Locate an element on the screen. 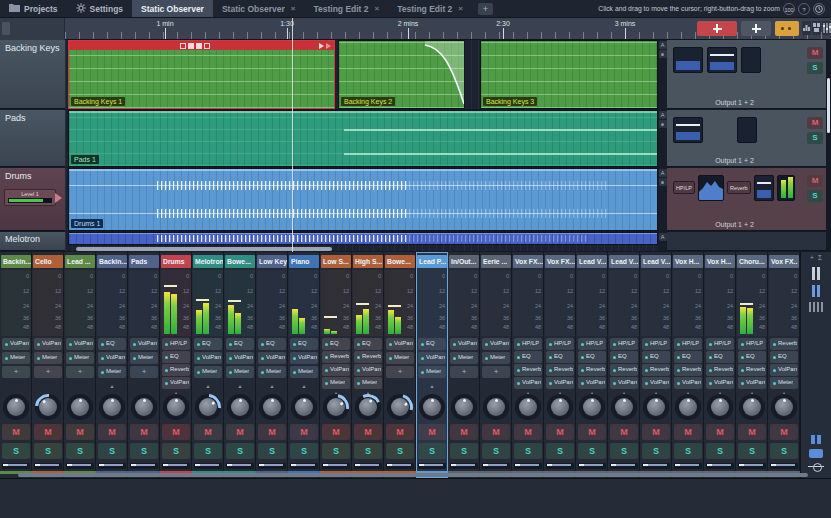 This screenshot has width=831, height=518. empty-plugin-thumb is located at coordinates (751, 60).